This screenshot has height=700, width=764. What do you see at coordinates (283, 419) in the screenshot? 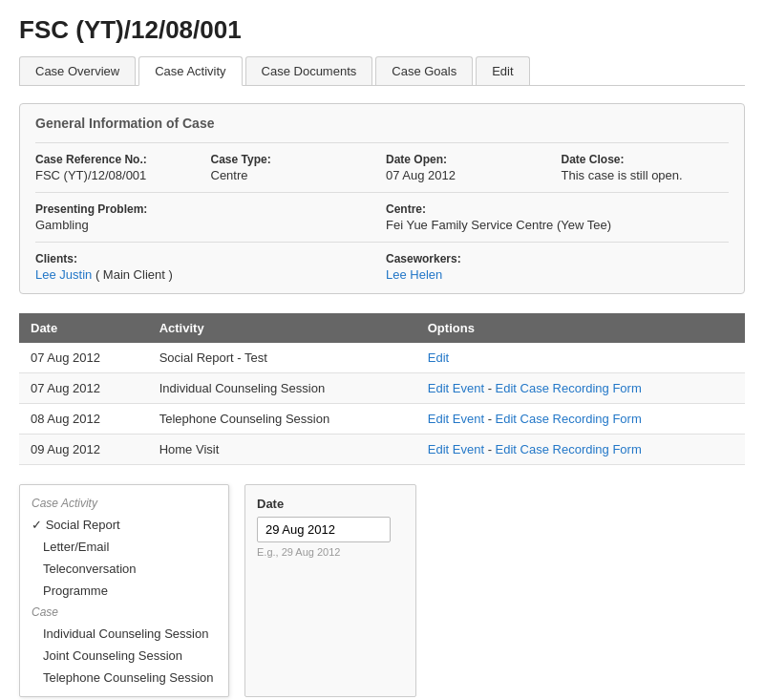
I see `cell-activity: Telephone Counseling Session` at bounding box center [283, 419].